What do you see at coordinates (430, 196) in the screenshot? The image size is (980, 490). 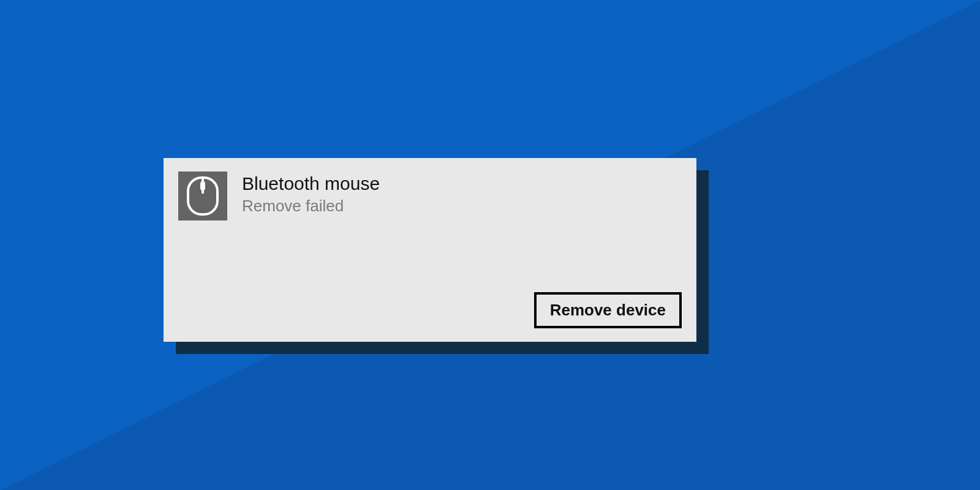 I see `device-row: Bluetooth mouse Remove failed` at bounding box center [430, 196].